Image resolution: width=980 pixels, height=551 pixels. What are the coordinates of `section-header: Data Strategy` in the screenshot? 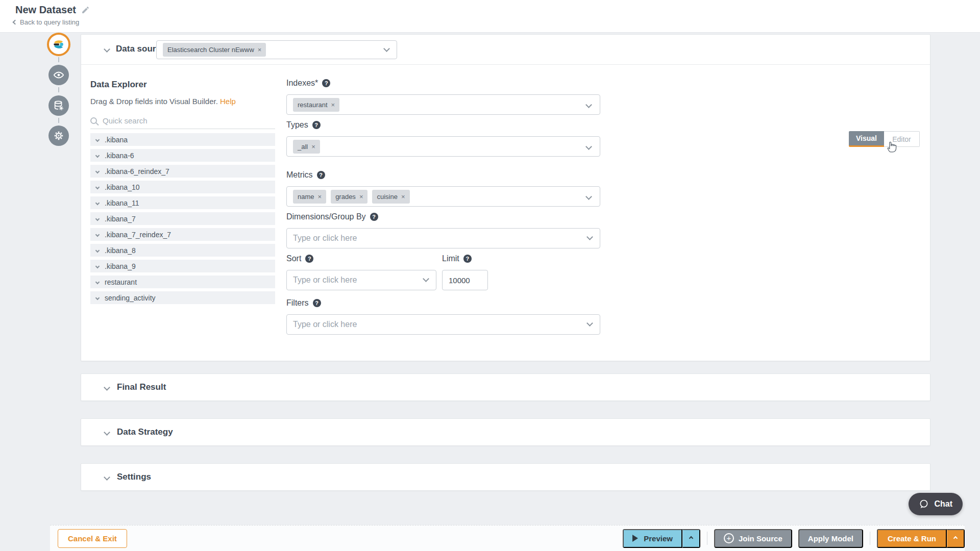 It's located at (505, 432).